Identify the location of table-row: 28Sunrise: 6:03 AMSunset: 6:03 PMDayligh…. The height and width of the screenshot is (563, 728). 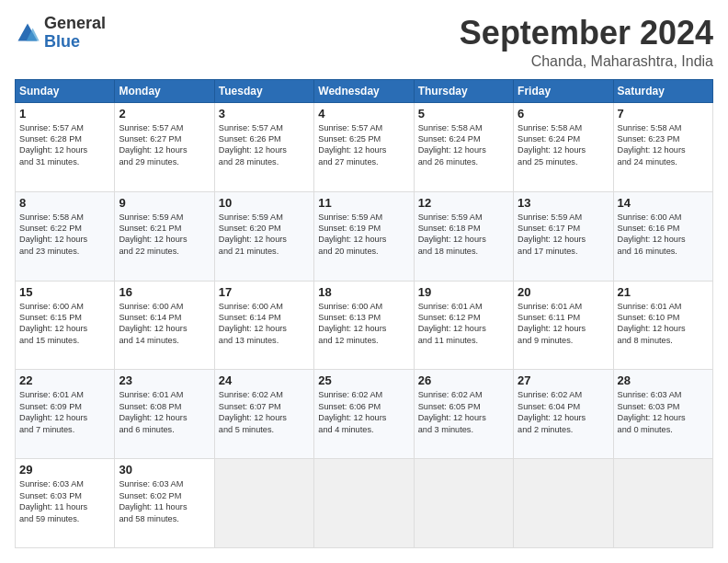
(663, 414).